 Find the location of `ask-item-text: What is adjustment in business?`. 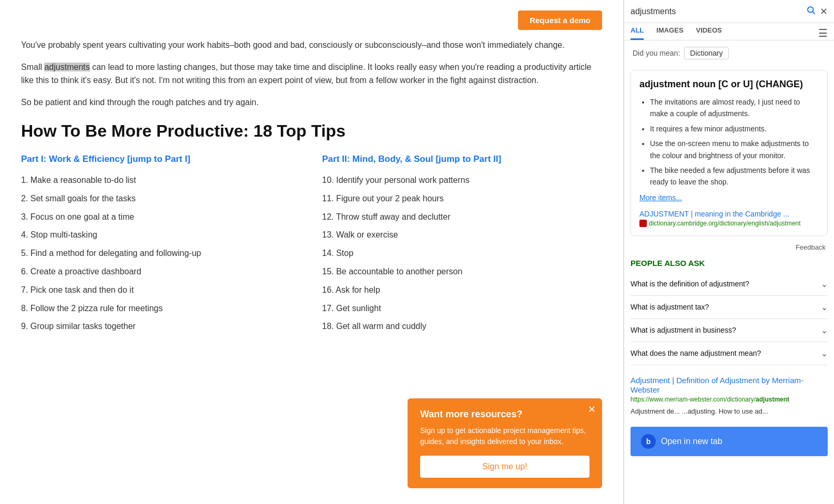

ask-item-text: What is adjustment in business? is located at coordinates (684, 330).